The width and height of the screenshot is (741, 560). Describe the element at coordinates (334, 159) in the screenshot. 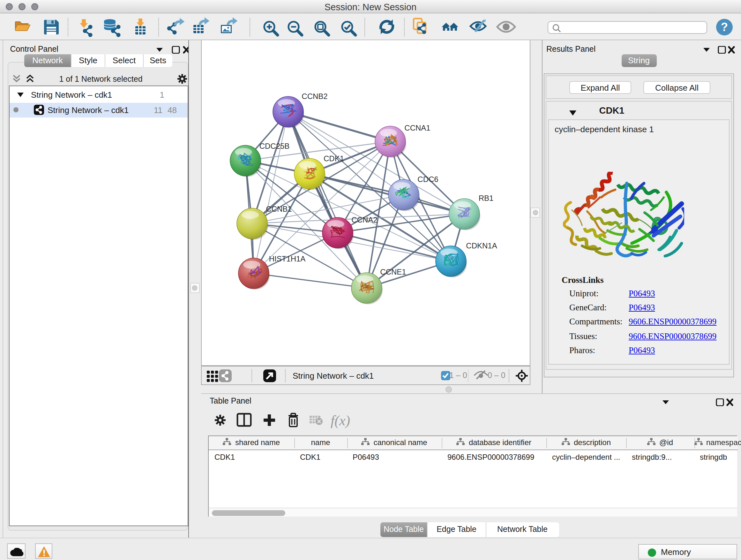

I see `svg-text: CDK1` at that location.